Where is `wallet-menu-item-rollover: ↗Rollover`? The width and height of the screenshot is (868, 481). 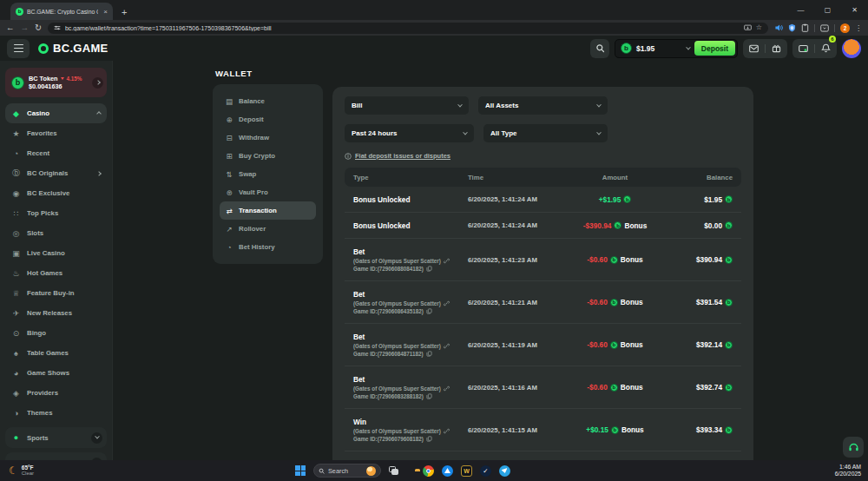
wallet-menu-item-rollover: ↗Rollover is located at coordinates (267, 229).